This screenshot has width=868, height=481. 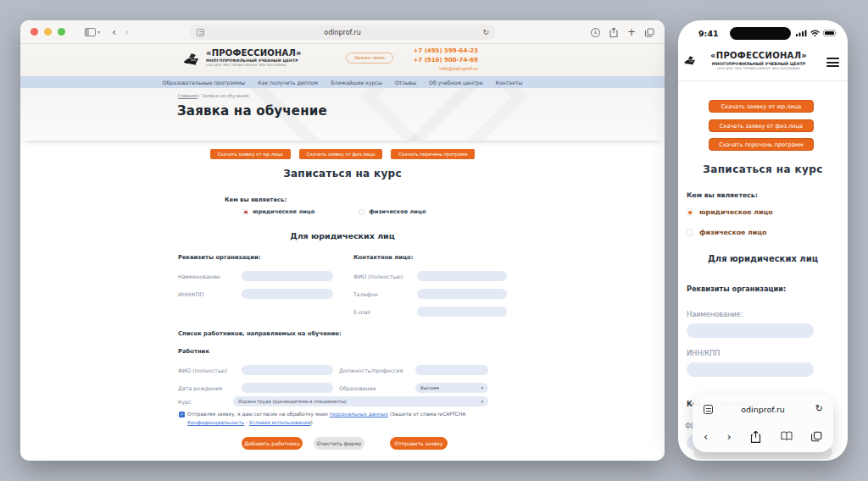 What do you see at coordinates (378, 276) in the screenshot?
I see `contact-name-label: ФИО (полностью)` at bounding box center [378, 276].